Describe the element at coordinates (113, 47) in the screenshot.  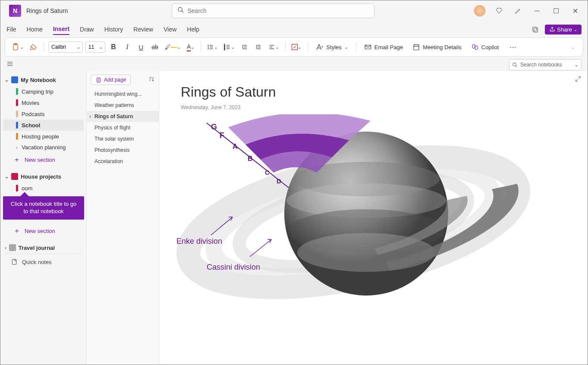
I see `bold-button: B` at that location.